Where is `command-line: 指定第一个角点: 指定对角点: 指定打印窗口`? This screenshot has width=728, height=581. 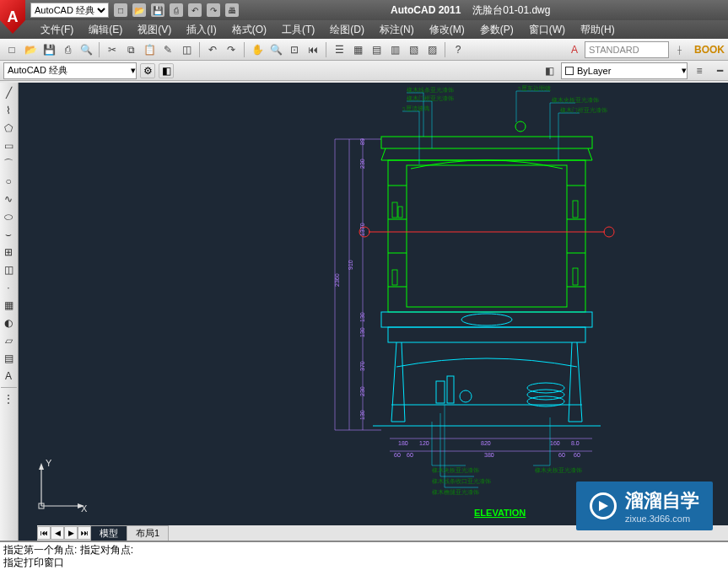 command-line: 指定第一个角点: 指定对角点: 指定打印窗口 is located at coordinates (364, 561).